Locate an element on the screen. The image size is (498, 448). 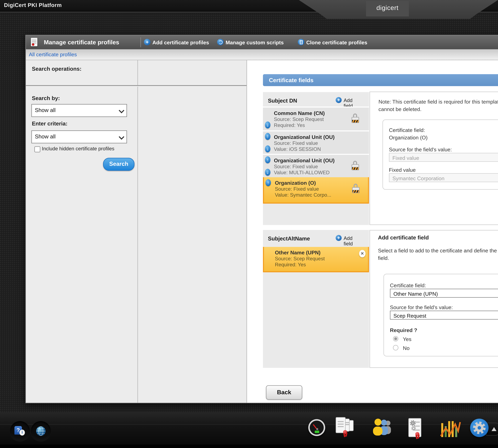
enter-criteria-value: Show all is located at coordinates (45, 136).